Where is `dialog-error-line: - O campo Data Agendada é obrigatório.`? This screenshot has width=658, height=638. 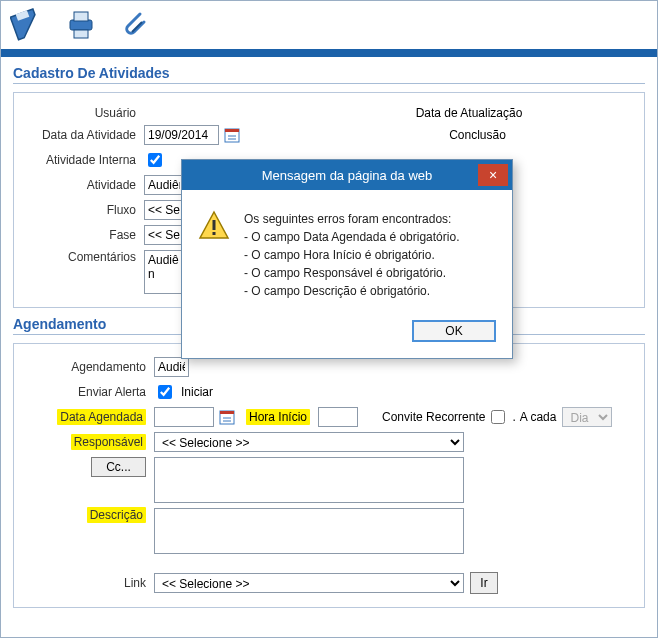 dialog-error-line: - O campo Data Agendada é obrigatório. is located at coordinates (352, 237).